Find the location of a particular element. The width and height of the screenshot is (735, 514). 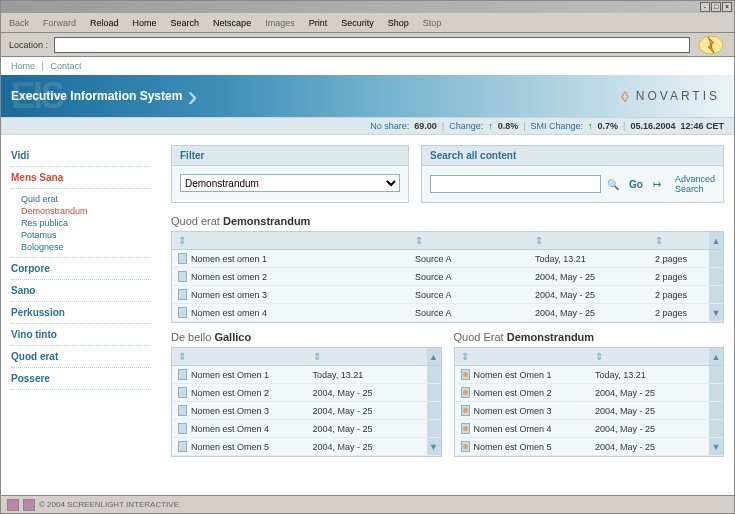

close-button: × is located at coordinates (727, 7).